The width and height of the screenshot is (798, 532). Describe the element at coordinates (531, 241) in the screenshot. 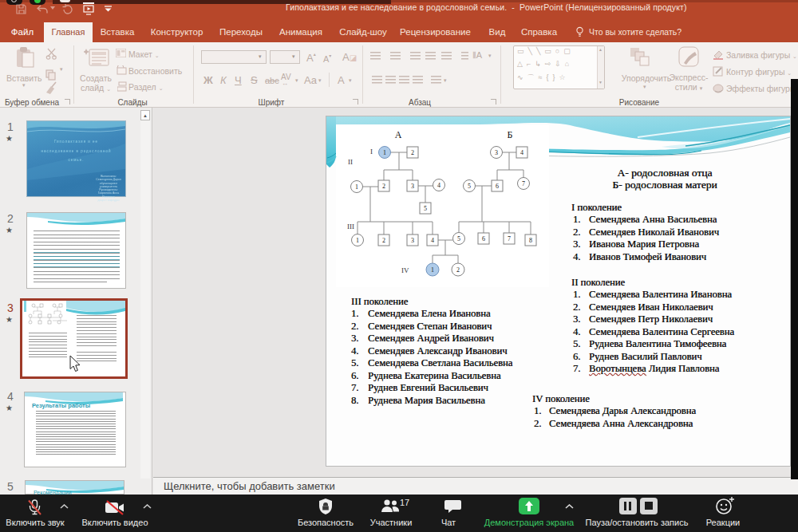

I see `svg-text: 8` at that location.